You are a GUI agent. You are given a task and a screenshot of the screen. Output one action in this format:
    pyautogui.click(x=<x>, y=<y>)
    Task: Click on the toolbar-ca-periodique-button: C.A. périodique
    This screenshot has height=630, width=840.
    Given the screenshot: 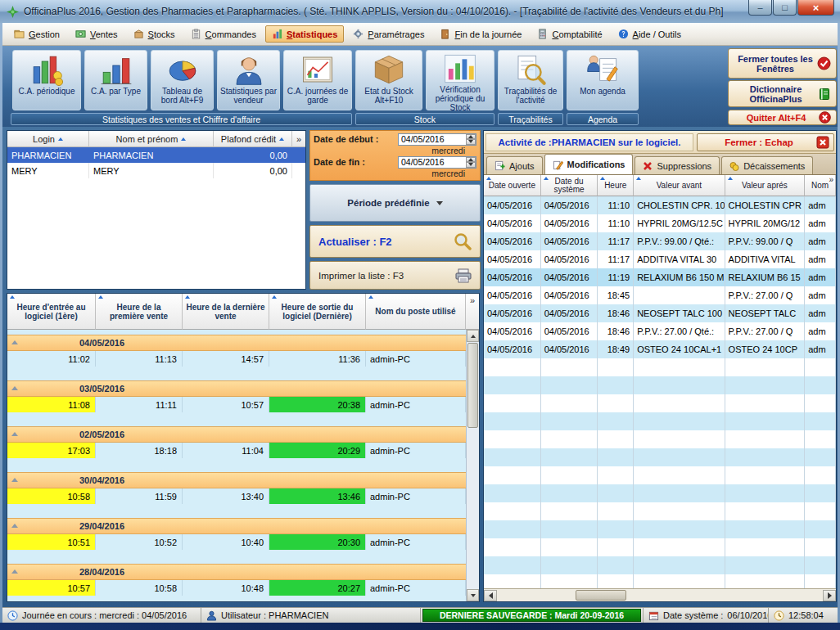 What is the action you would take?
    pyautogui.click(x=47, y=80)
    